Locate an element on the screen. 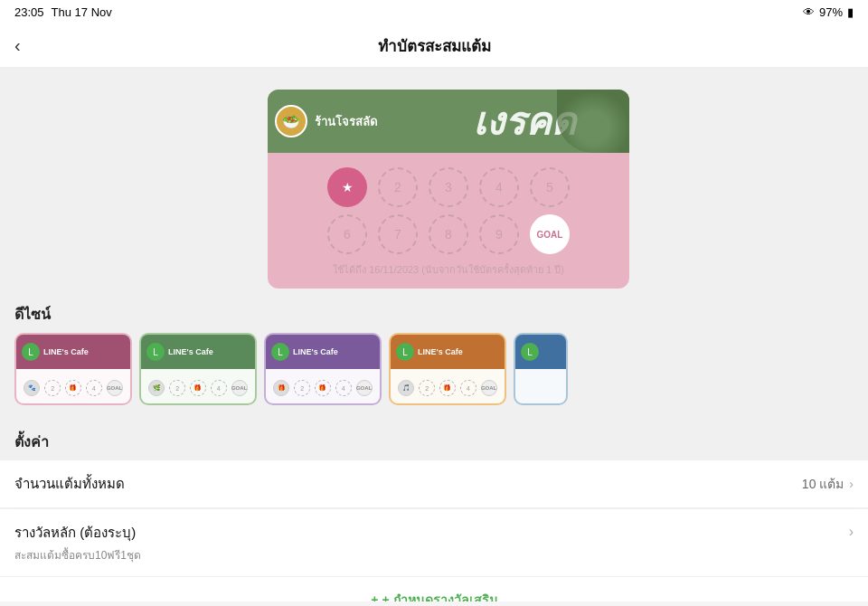  add-reward-label: + กำหนดรางวัลเสริม is located at coordinates (439, 595).